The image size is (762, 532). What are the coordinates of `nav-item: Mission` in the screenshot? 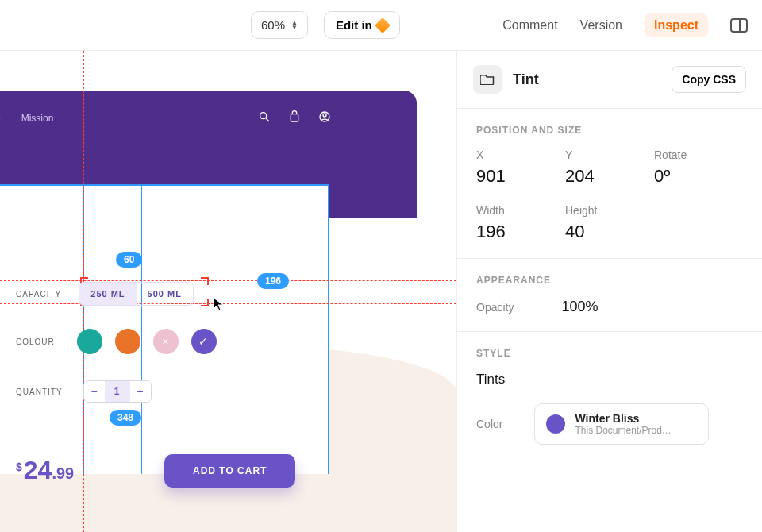 It's located at (38, 118).